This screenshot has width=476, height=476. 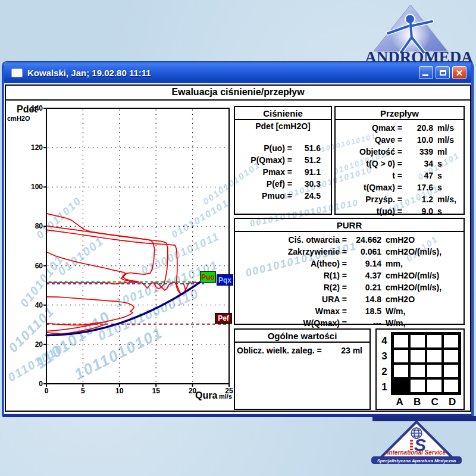 I want to click on nomogram-cell-B3, so click(x=418, y=356).